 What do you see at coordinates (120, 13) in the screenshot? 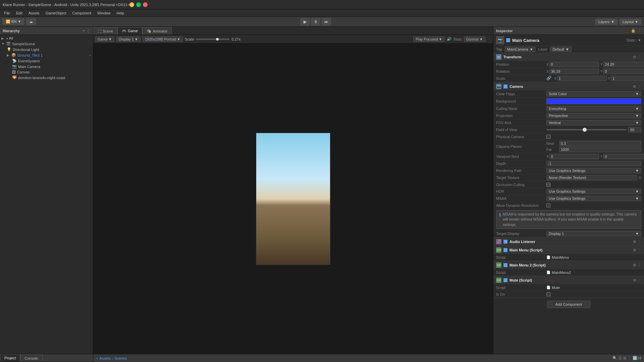
I see `menu-help: Help` at bounding box center [120, 13].